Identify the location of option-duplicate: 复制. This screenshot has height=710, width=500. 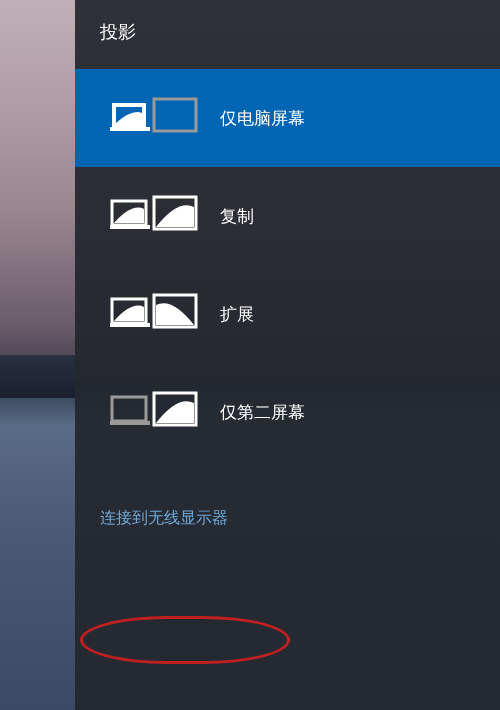
(288, 216).